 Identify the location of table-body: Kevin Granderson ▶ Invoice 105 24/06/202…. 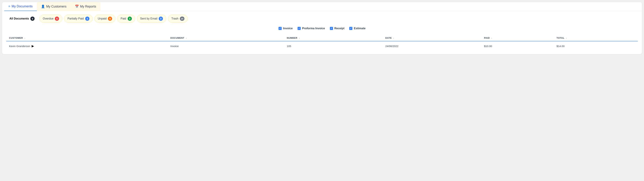
(322, 46).